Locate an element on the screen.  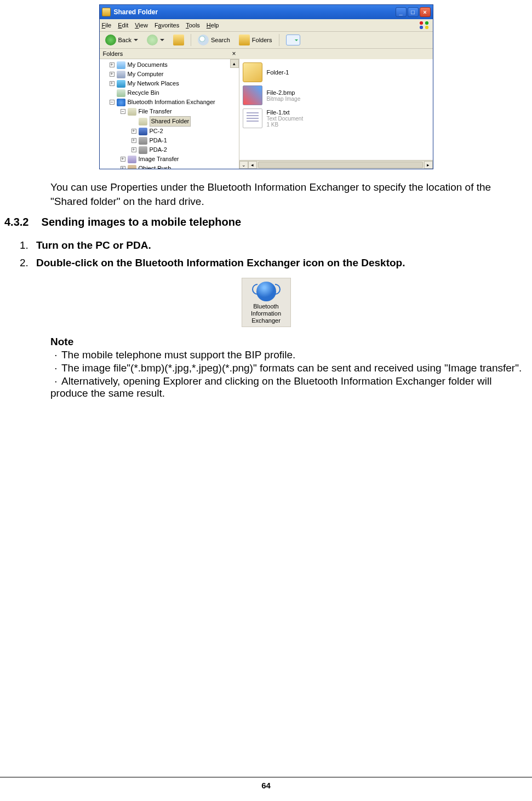
folder-icon is located at coordinates (253, 72).